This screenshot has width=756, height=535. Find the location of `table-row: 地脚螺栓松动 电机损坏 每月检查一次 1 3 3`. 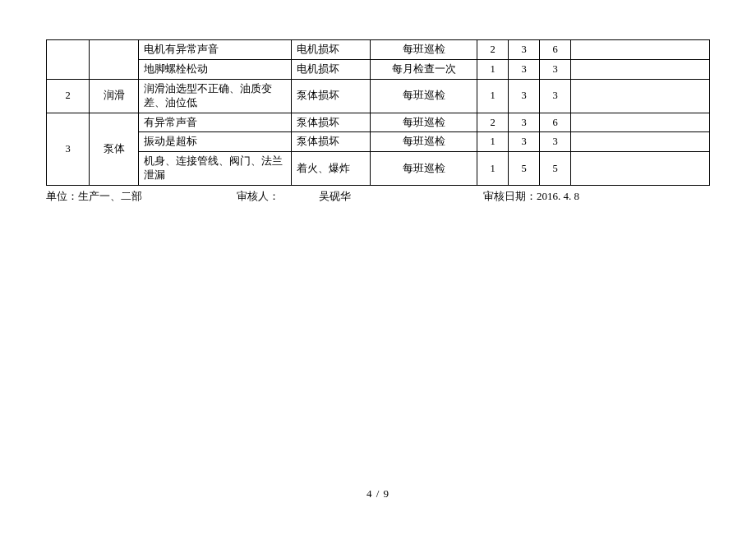

table-row: 地脚螺栓松动 电机损坏 每月检查一次 1 3 3 is located at coordinates (378, 69).